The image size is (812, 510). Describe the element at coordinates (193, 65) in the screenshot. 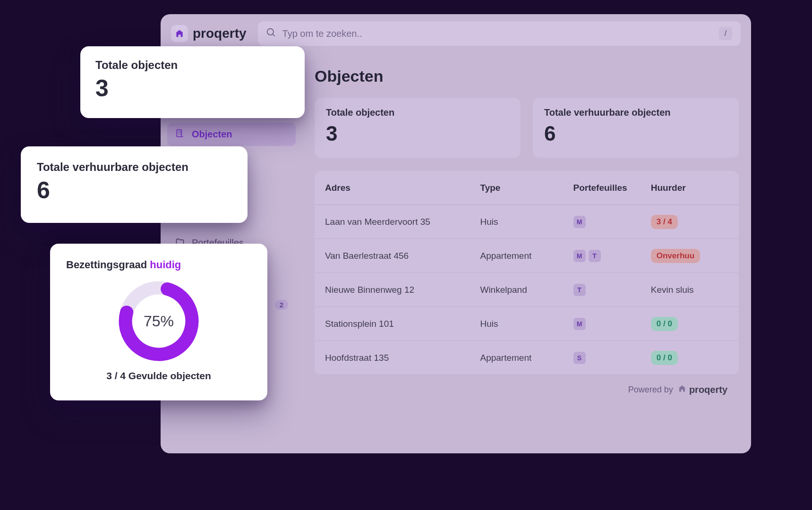

I see `float-label: Totale objecten` at that location.